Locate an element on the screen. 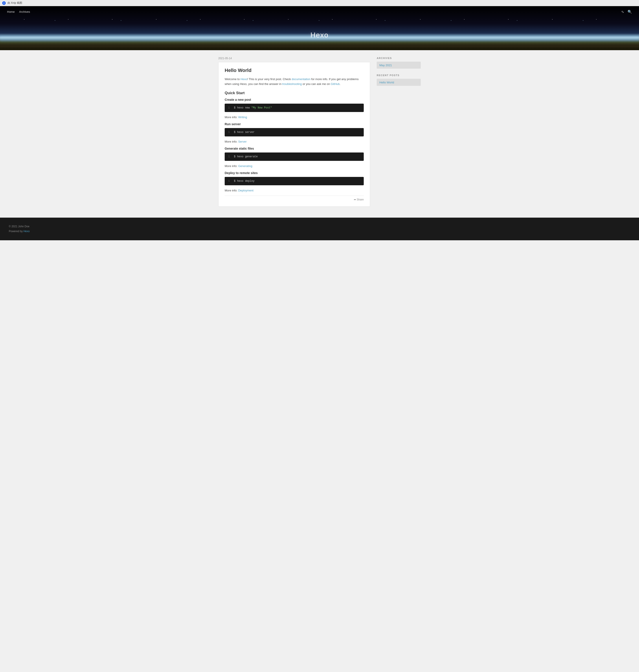  share-button: ➦ Share is located at coordinates (294, 200).